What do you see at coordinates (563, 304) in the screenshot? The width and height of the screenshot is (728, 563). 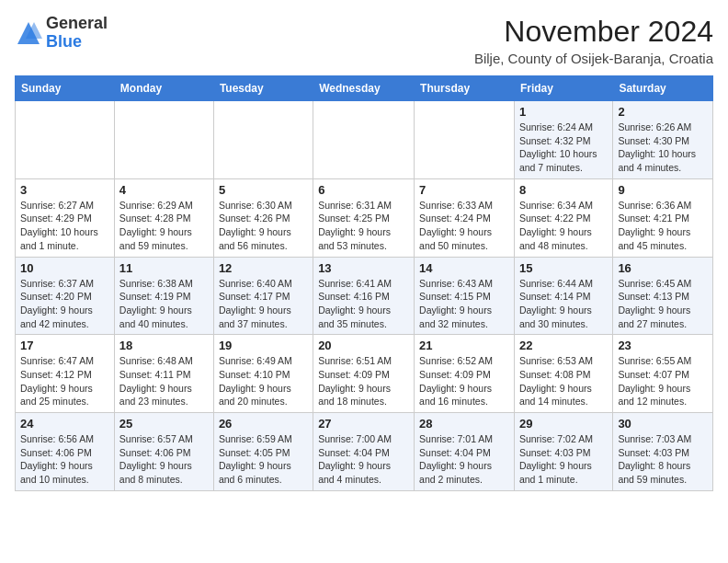 I see `day-info: Sunrise: 6:44 AM Sunset: 4:14 PM Dayligh…` at bounding box center [563, 304].